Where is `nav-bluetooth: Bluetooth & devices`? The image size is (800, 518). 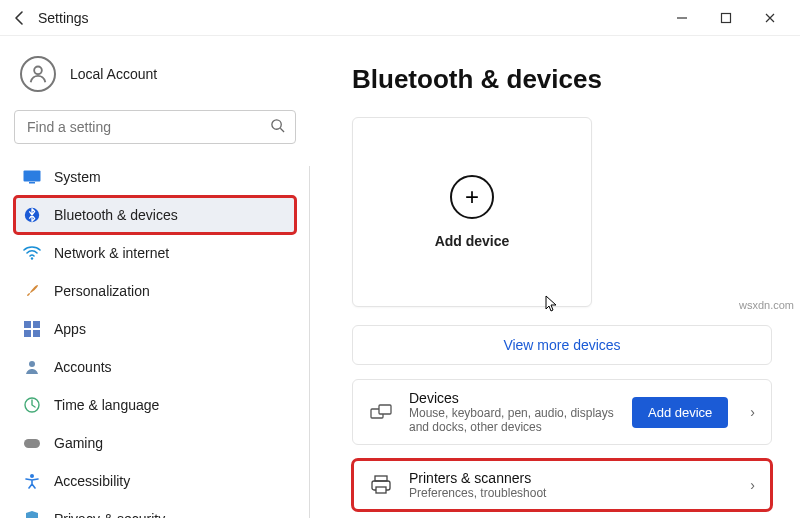
nav-bluetooth: Bluetooth & devices is located at coordinates (155, 215).